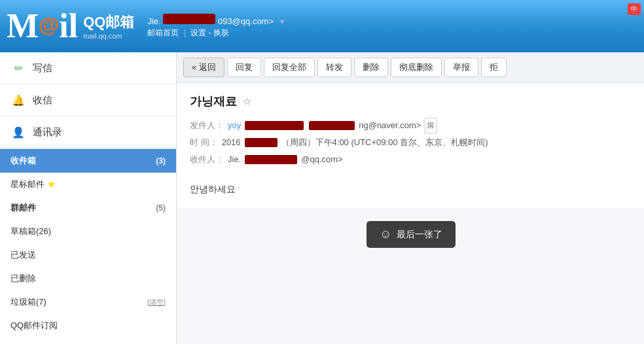  What do you see at coordinates (271, 160) in the screenshot?
I see `recipient-email-redacted` at bounding box center [271, 160].